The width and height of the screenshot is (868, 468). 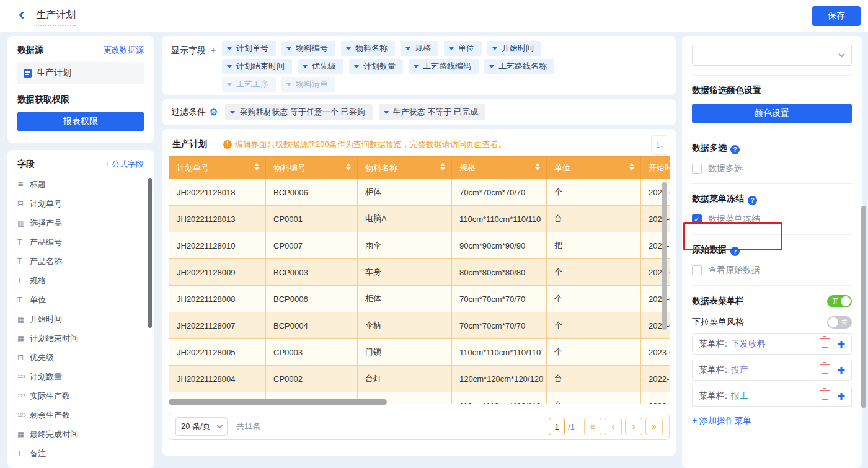 I want to click on display-chip: 工艺路线名称, so click(x=520, y=66).